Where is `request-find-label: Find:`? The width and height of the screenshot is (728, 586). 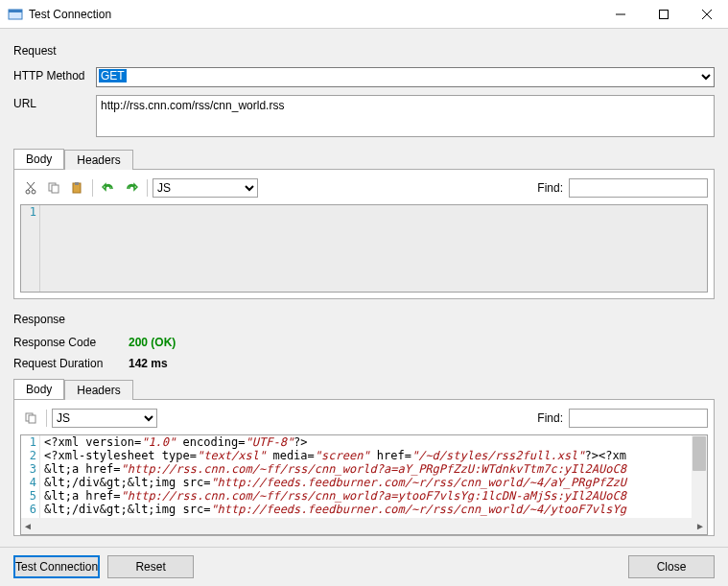
request-find-label: Find: is located at coordinates (551, 188).